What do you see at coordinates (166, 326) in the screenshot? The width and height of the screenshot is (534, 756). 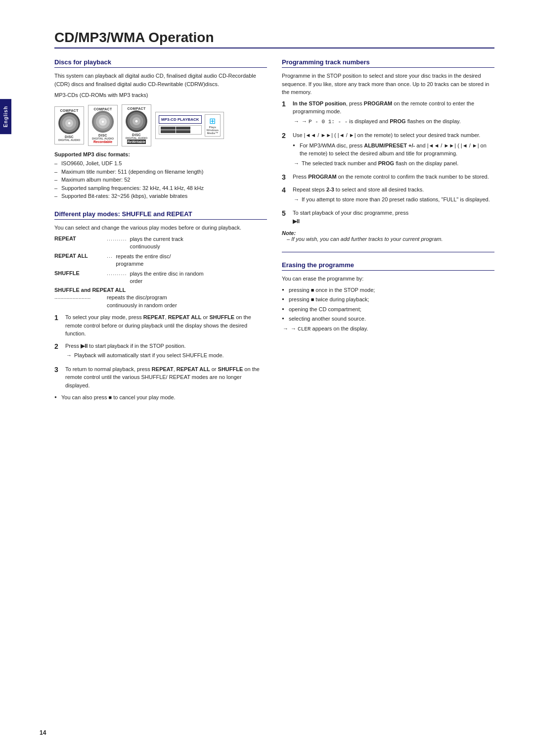 I see `step-1-content: To select your play mode, press REPEAT, …` at bounding box center [166, 326].